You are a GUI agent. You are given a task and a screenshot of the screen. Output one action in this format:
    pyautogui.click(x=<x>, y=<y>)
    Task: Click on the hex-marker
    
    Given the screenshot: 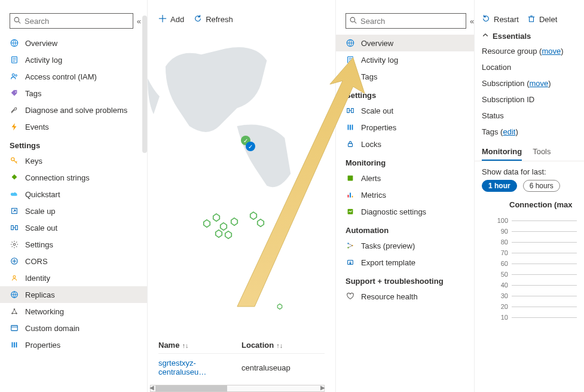 What is the action you would take?
    pyautogui.click(x=261, y=137)
    